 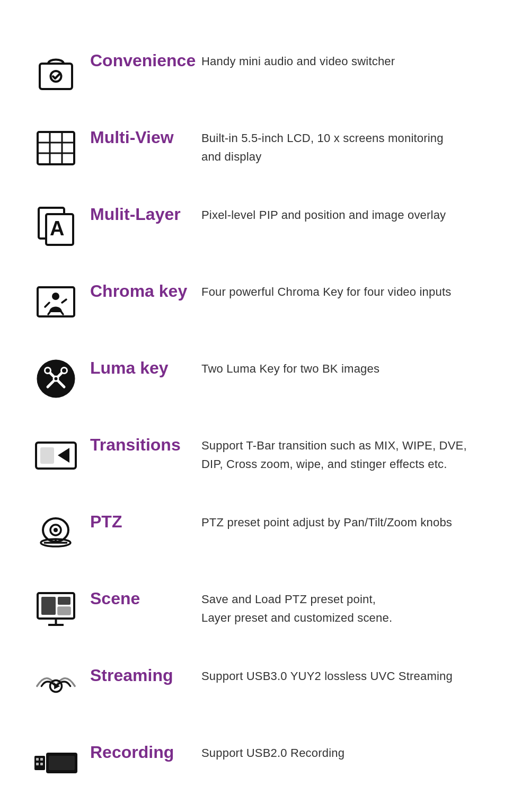 I want to click on feature-desc-transitions: Support T-Bar transition such as MIX, WI…, so click(x=355, y=452).